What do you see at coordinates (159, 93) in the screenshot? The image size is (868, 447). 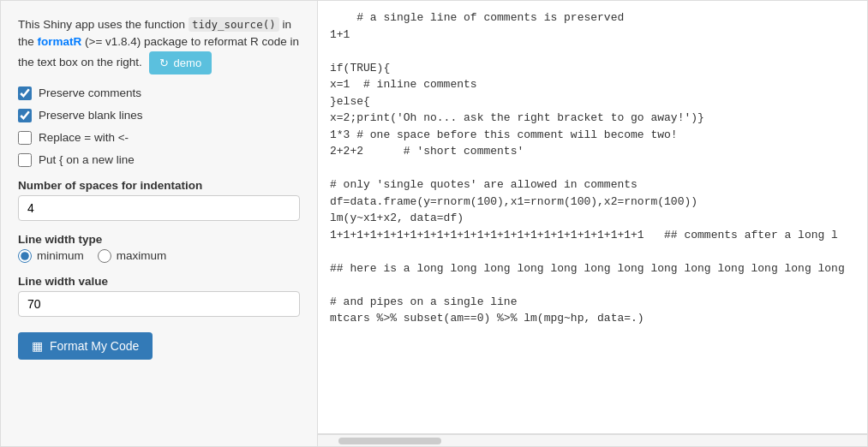 I see `checkbox-preserve-comments: Preserve comments` at bounding box center [159, 93].